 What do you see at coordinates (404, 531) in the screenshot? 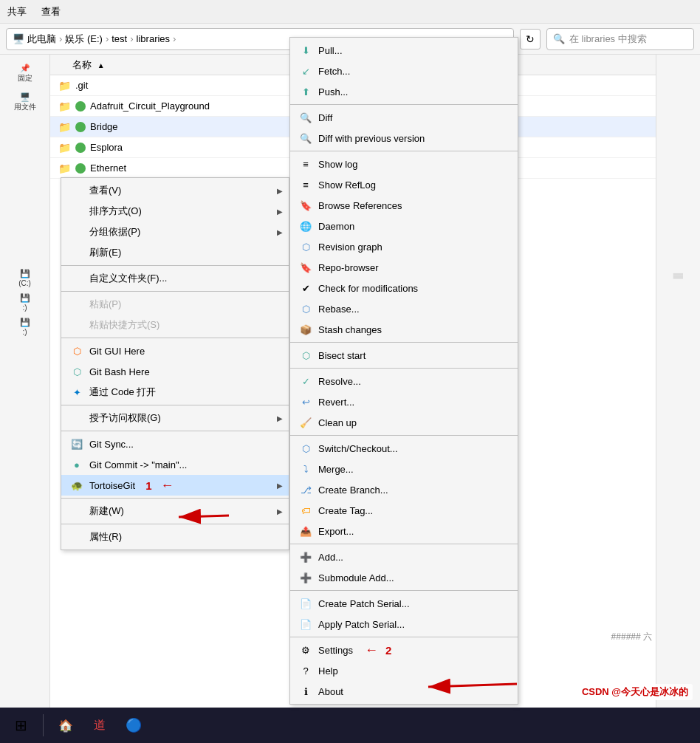
I see `cm-item-export: 📤Export...` at bounding box center [404, 531].